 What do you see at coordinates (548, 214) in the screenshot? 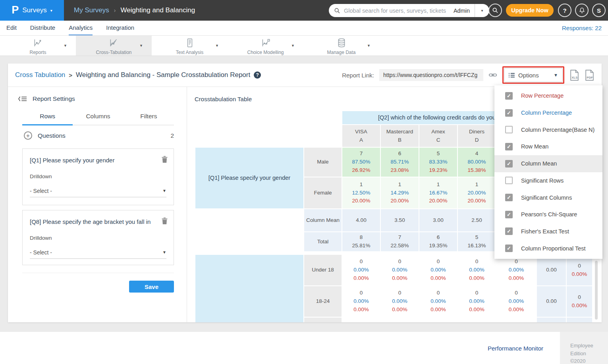
I see `option-pearsons-chi-square: ✓ Pearson's Chi-Square` at bounding box center [548, 214].